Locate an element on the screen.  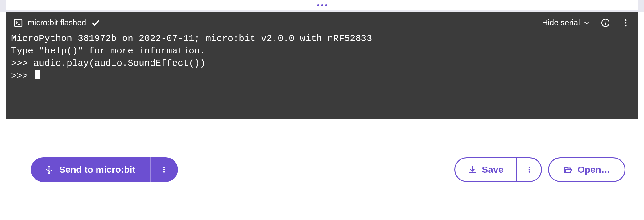
chevron-down-icon is located at coordinates (587, 23).